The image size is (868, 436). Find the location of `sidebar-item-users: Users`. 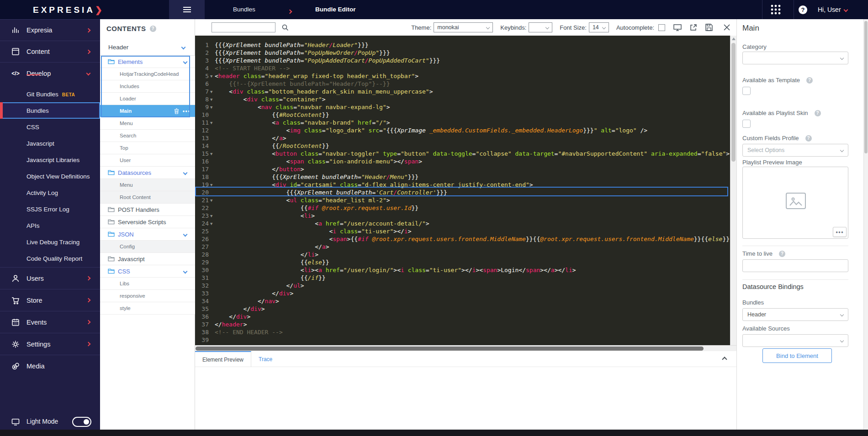

sidebar-item-users: Users is located at coordinates (50, 278).